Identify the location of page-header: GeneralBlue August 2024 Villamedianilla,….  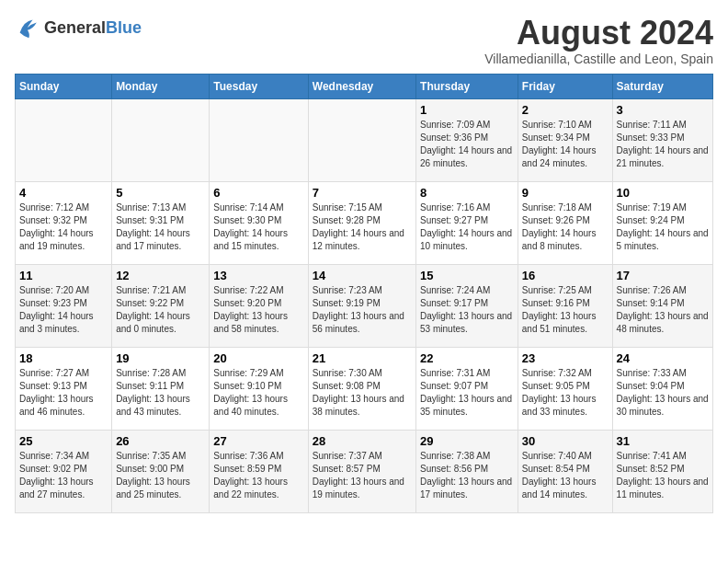
(364, 40).